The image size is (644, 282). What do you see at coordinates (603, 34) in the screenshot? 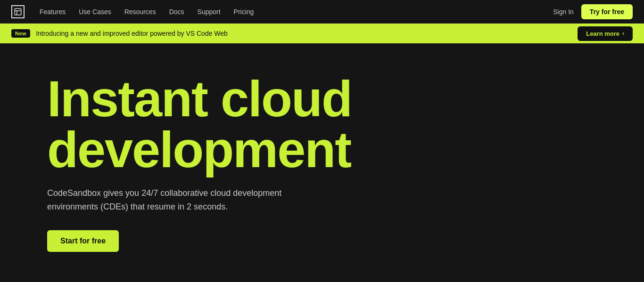
I see `learn-more-label: Learn more` at bounding box center [603, 34].